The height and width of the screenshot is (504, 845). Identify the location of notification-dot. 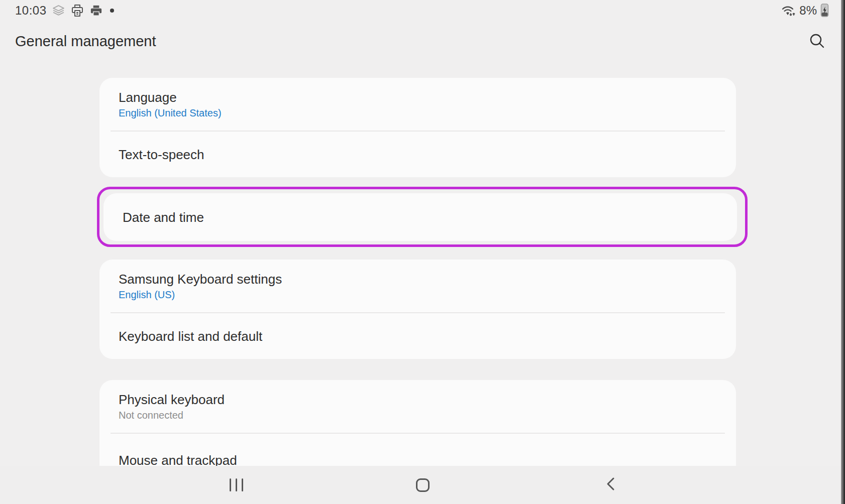
(112, 11).